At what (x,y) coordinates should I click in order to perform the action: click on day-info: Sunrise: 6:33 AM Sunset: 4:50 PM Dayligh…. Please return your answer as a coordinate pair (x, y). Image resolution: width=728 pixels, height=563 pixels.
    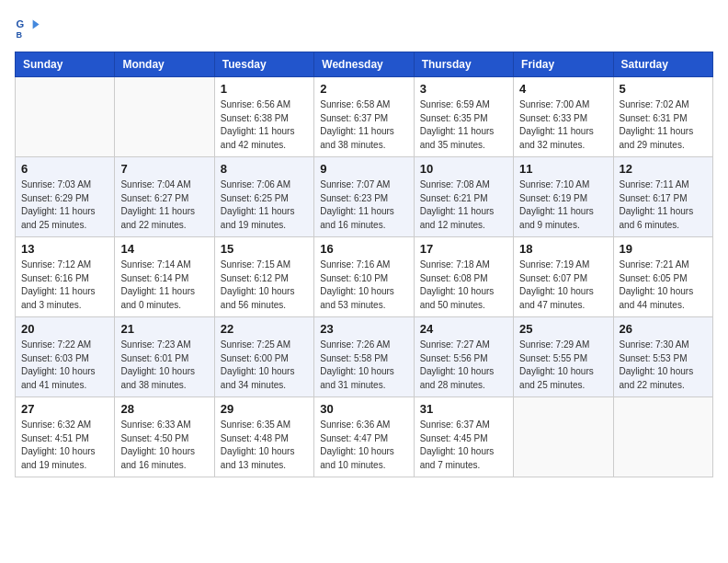
    Looking at the image, I should click on (164, 445).